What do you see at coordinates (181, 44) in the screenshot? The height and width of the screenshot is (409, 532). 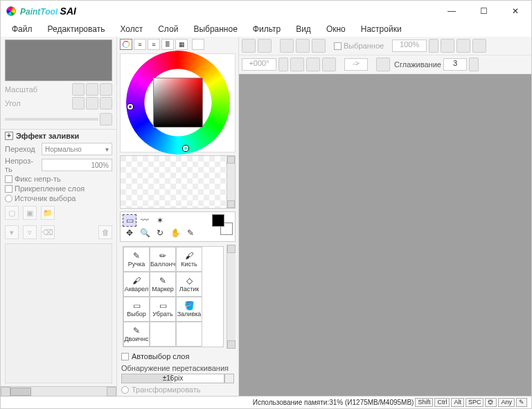 I see `swatches-tab: ▦` at bounding box center [181, 44].